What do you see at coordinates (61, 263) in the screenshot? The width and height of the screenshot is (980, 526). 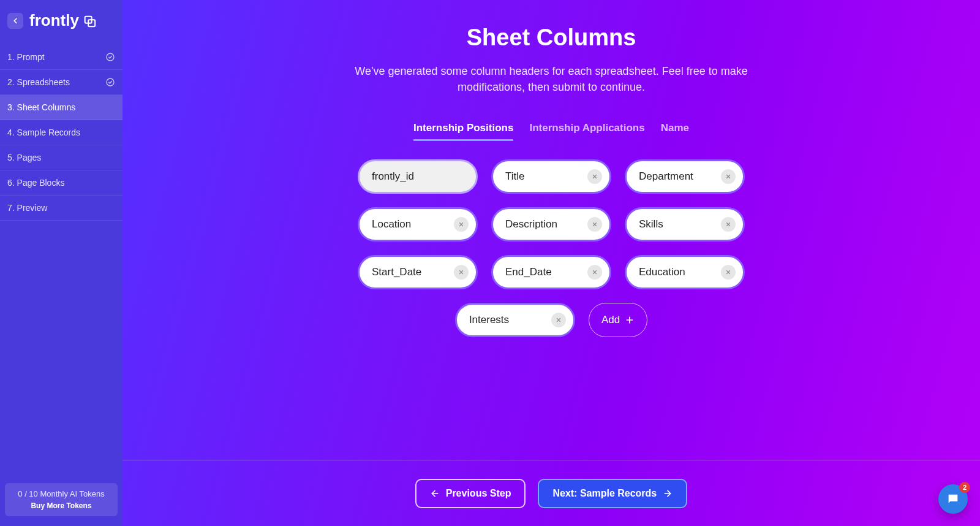 I see `sidebar: frontly 1. Prompt 2. Spreadsheets 3. She…` at bounding box center [61, 263].